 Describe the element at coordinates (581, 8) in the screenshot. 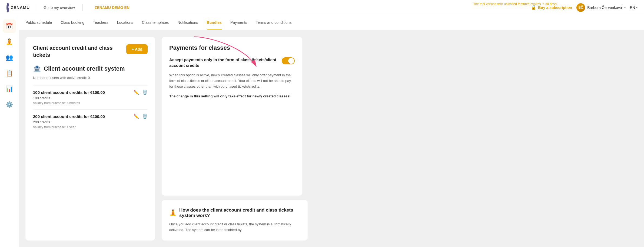

I see `user-initials: BČ` at that location.